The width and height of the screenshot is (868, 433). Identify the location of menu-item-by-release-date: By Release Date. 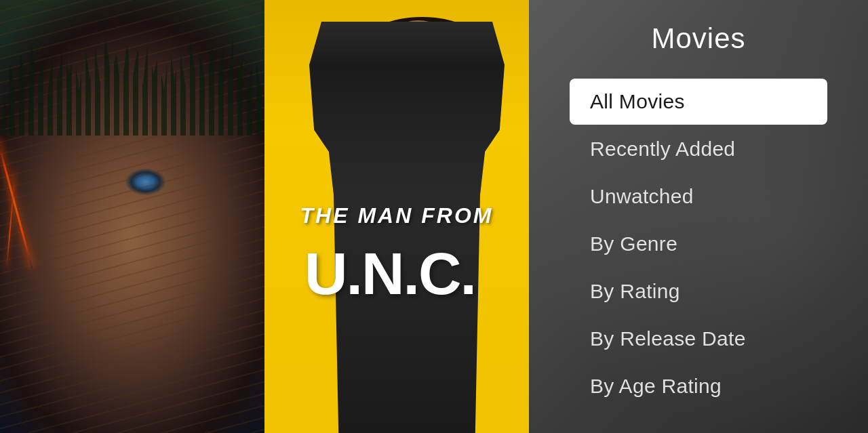
(698, 339).